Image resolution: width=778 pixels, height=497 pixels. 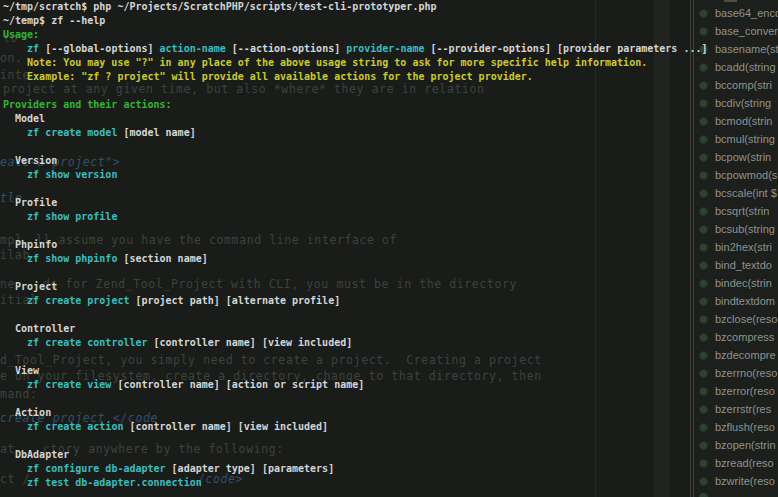 I want to click on terminal-text-segment: [--global-options], so click(x=99, y=48).